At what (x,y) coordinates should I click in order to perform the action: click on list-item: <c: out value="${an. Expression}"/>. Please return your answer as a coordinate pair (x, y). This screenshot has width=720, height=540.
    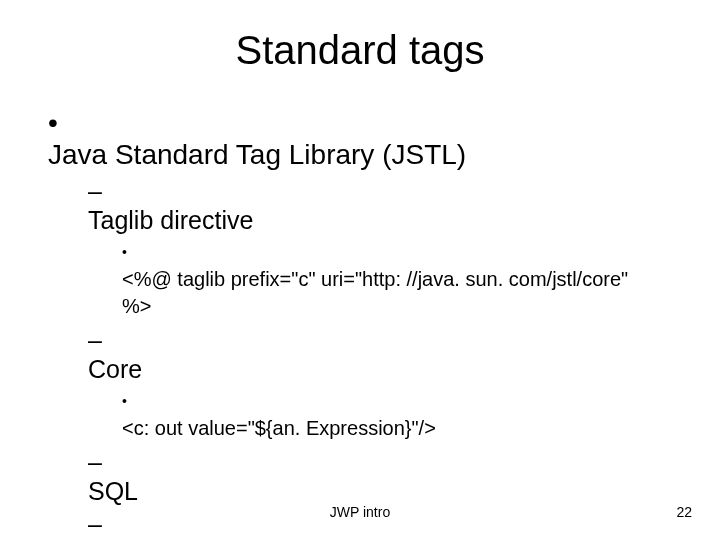
    Looking at the image, I should click on (401, 415).